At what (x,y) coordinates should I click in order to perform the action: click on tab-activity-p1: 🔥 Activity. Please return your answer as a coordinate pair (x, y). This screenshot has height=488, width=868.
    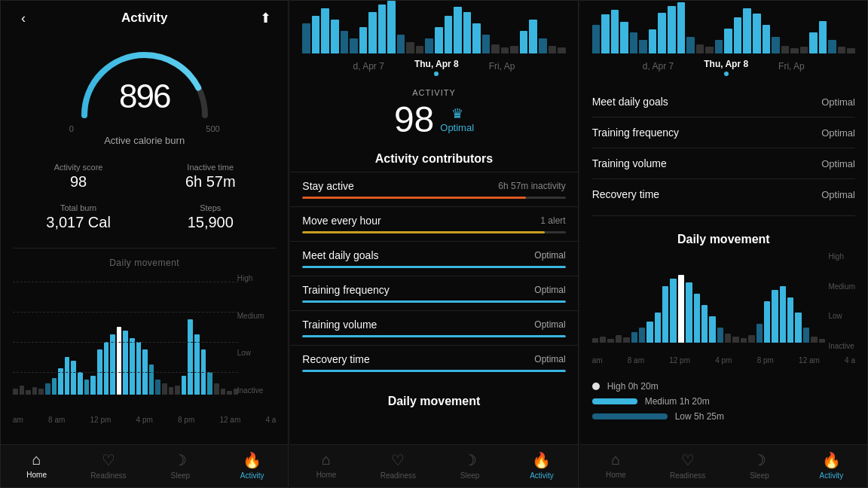
    Looking at the image, I should click on (252, 465).